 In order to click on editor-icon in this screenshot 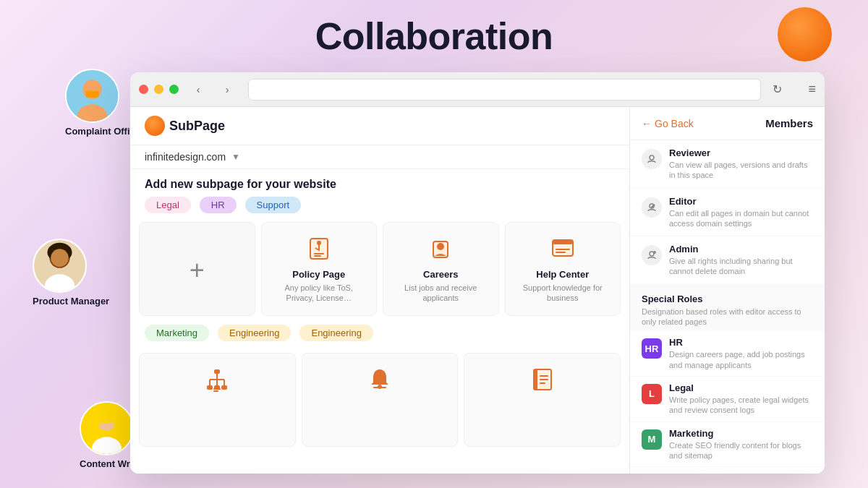, I will do `click(652, 207)`.